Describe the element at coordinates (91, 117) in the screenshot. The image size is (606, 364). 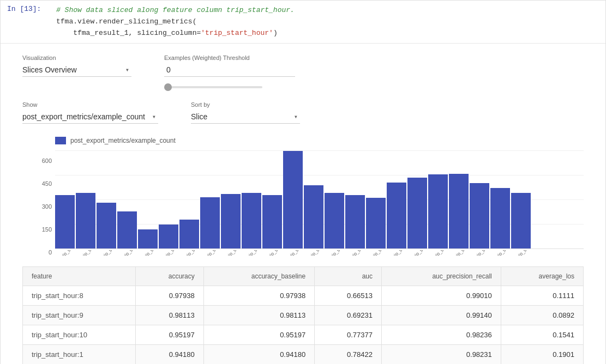
I see `show-select-wrapper: post_export_metrics/example_countaccurac…` at that location.